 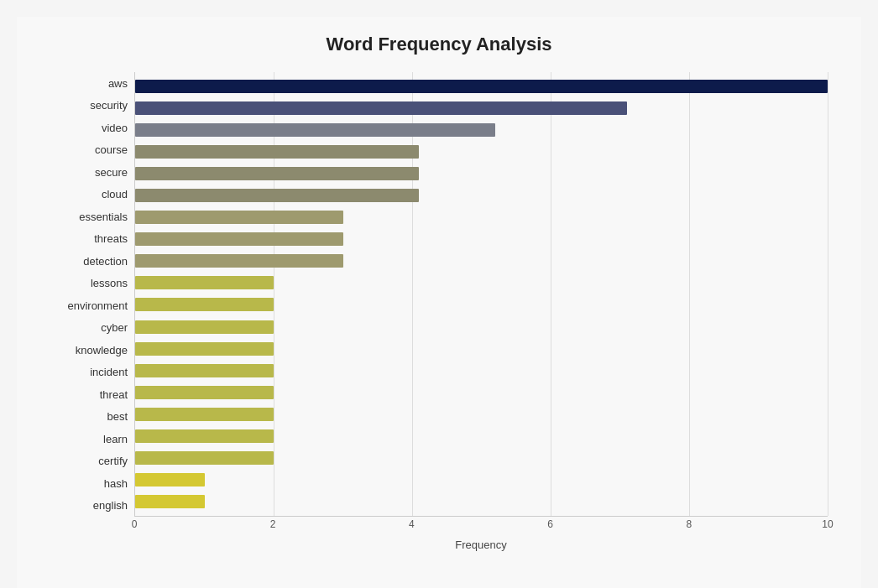 I want to click on bar-threats, so click(x=239, y=239).